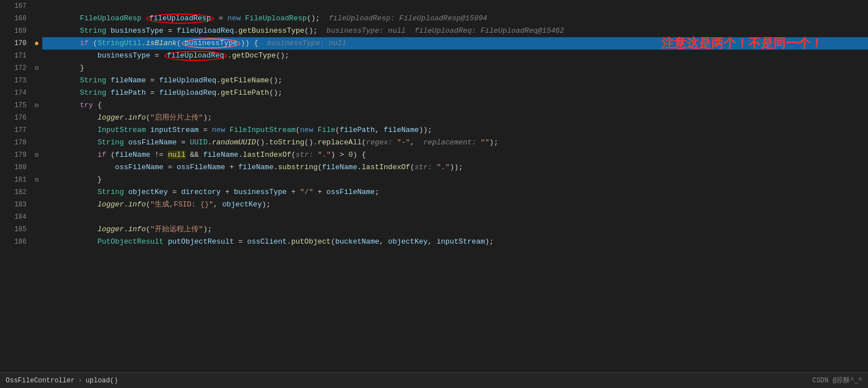 The image size is (868, 388). What do you see at coordinates (455, 31) in the screenshot?
I see `code-line-169: String businessType = fileUploadReq.getB…` at bounding box center [455, 31].